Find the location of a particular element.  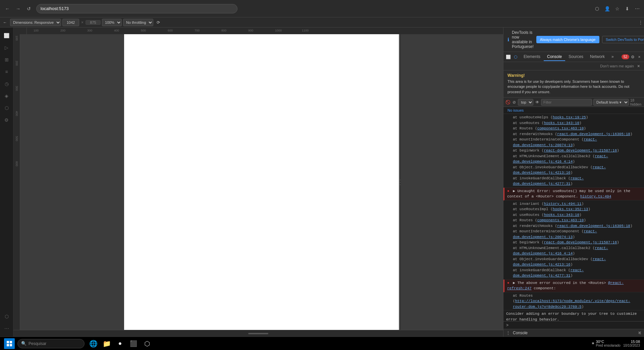

console-sidebar-icon: ▷ is located at coordinates (7, 48).